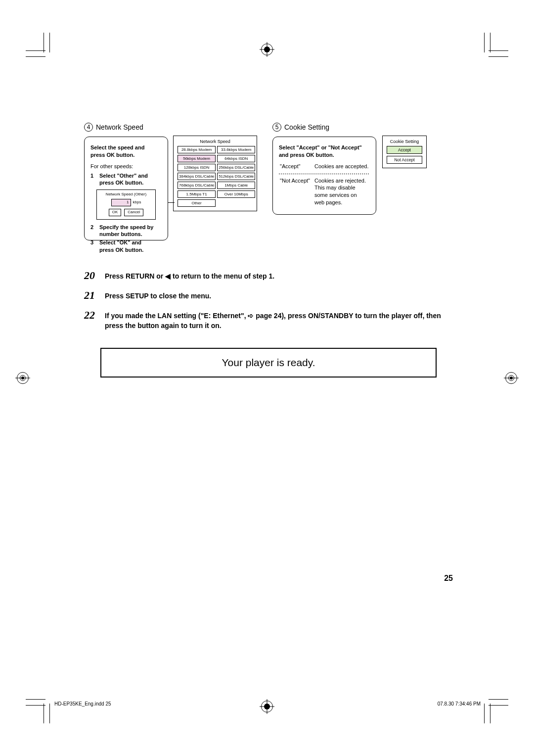 This screenshot has height=756, width=534. Describe the element at coordinates (197, 194) in the screenshot. I see `speed-option: 1.5Mbps T1` at that location.